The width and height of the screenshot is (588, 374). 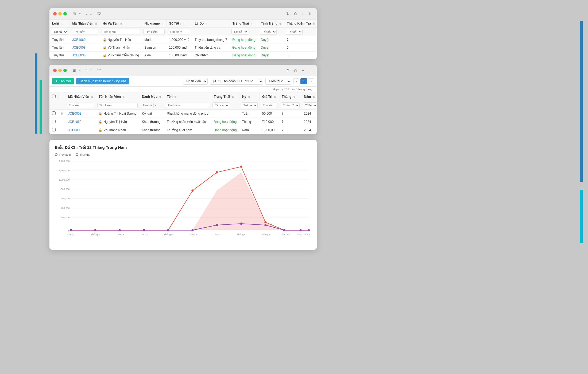 I want to click on svg-text: Tháng 8, so click(x=241, y=235).